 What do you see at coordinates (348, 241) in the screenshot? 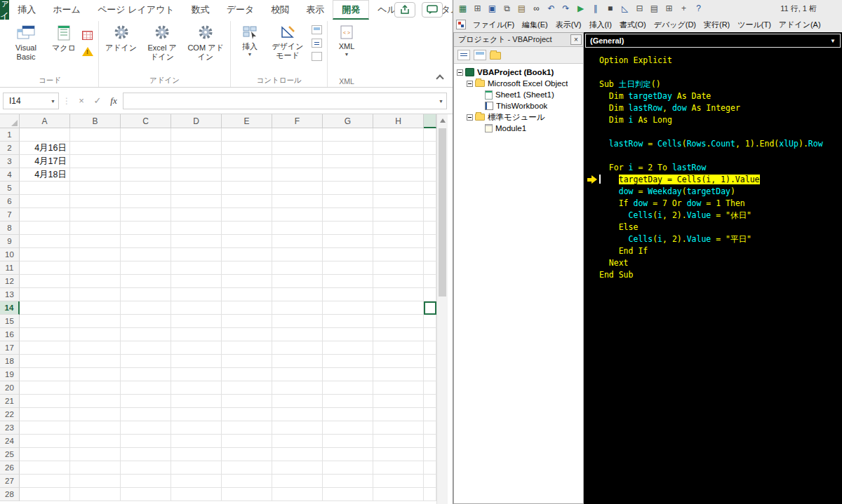
I see `cell-G9` at bounding box center [348, 241].